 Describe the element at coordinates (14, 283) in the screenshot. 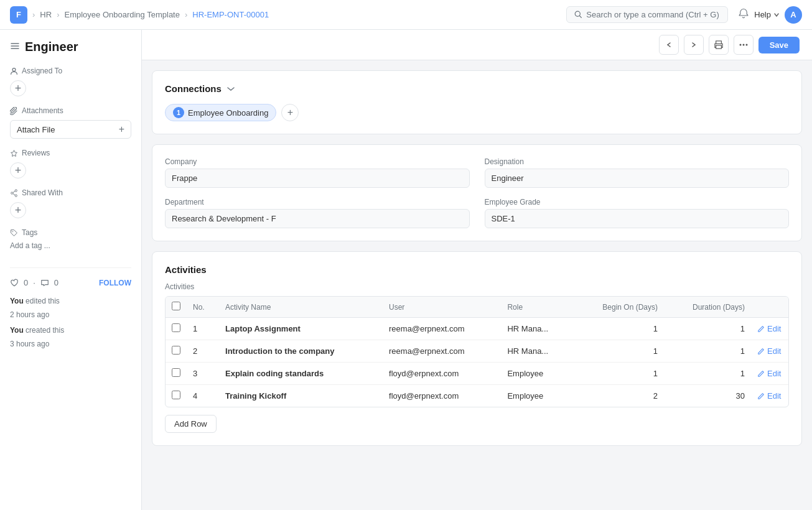

I see `heart-icon` at that location.